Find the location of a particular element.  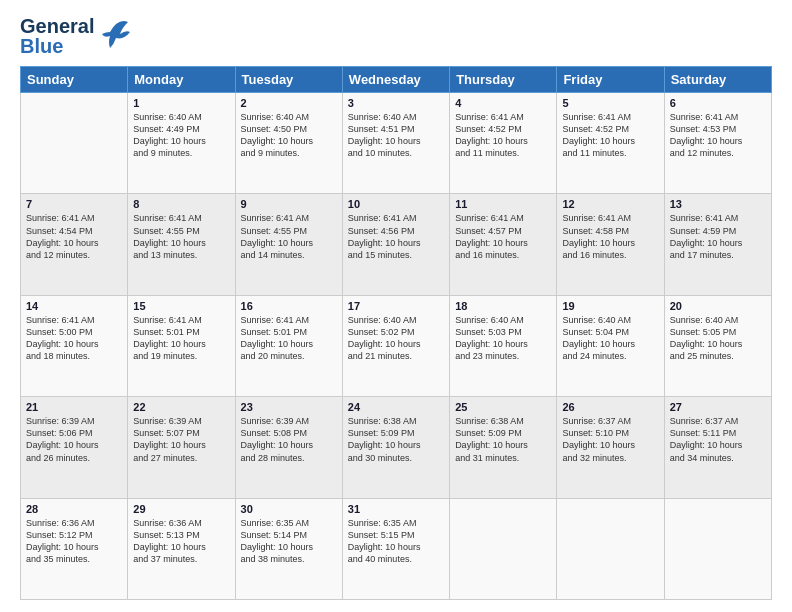

day-cell: 13Sunrise: 6:41 AM Sunset: 4:59 PM Dayli… is located at coordinates (718, 244).